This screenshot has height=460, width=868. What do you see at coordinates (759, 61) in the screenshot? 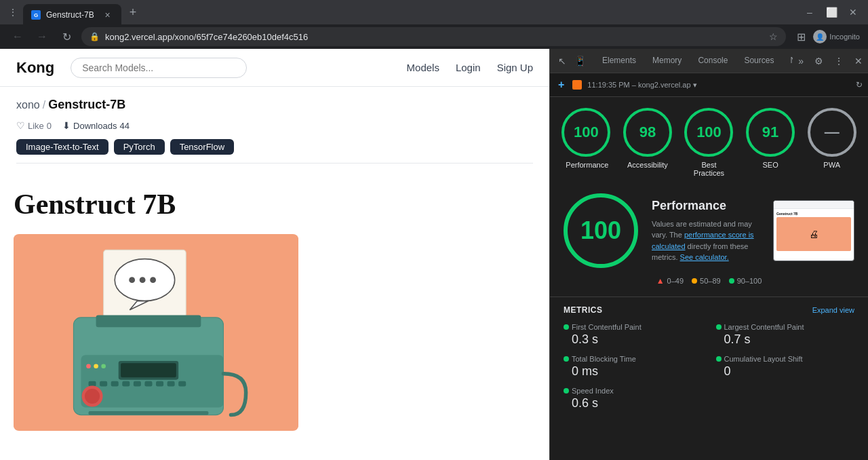
I see `tab-sources: Sources` at bounding box center [759, 61].